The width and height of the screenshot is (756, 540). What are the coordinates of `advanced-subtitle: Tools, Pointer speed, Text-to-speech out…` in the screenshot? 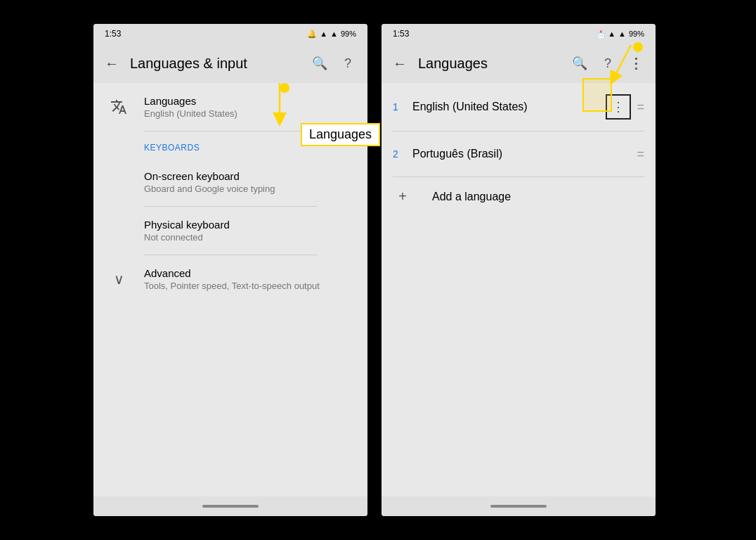 It's located at (250, 285).